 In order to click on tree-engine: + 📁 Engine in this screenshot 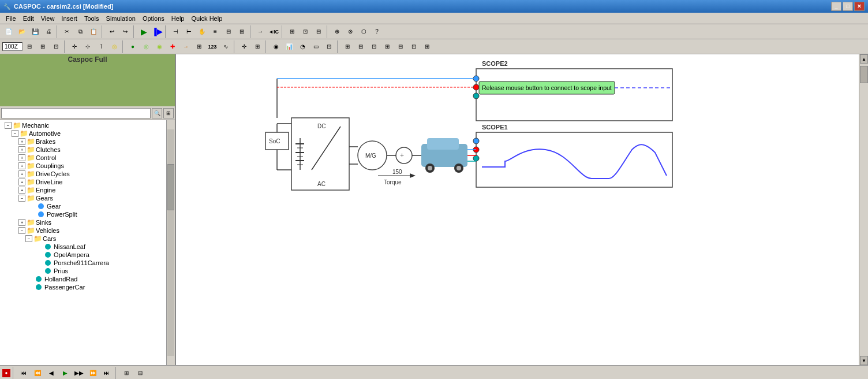, I will do `click(83, 190)`.